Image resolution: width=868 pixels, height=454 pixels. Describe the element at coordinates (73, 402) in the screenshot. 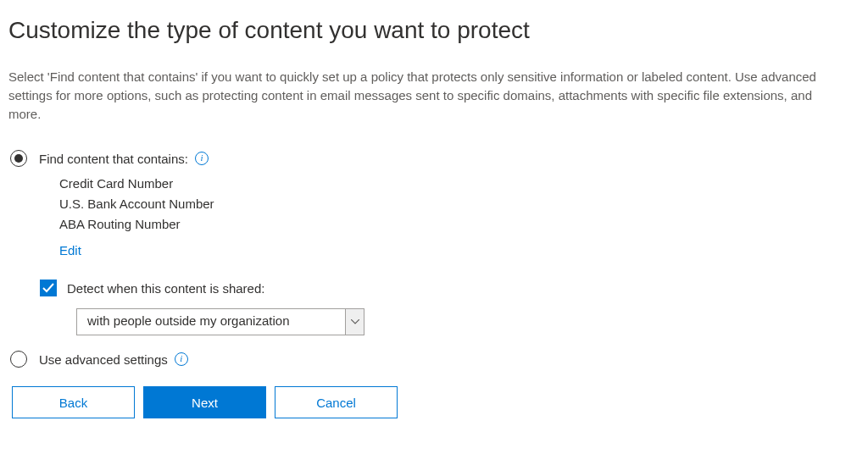

I see `back-button: Back` at that location.